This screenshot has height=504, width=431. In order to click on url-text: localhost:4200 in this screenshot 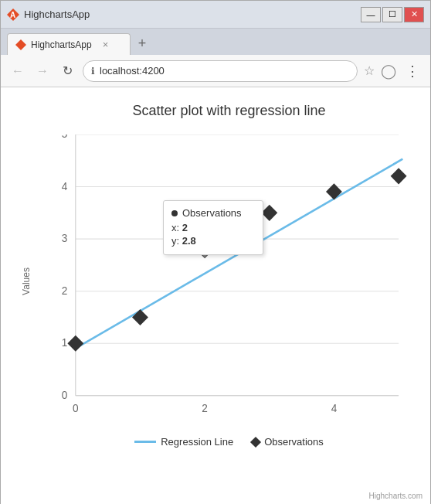, I will do `click(224, 71)`.